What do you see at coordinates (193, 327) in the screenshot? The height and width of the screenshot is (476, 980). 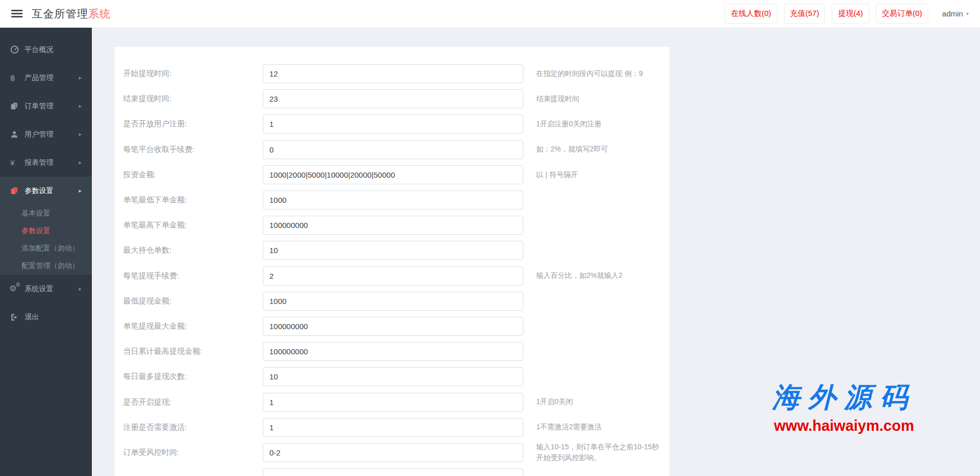 I see `field-label: 单笔提现最大金额:` at bounding box center [193, 327].